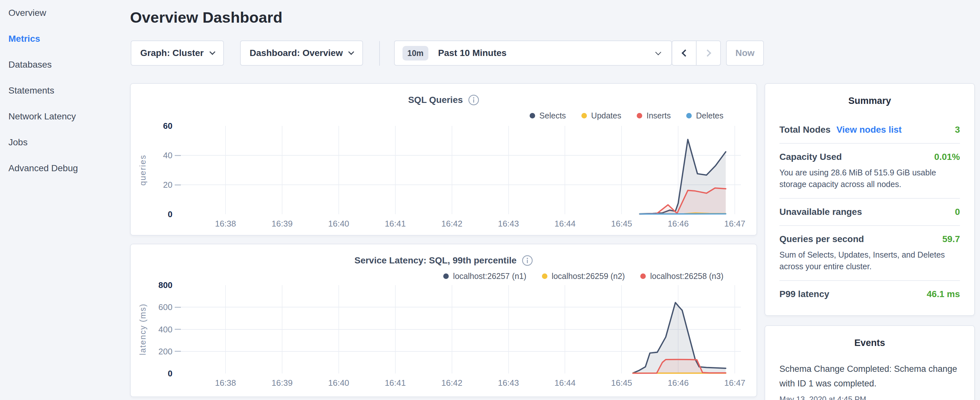  What do you see at coordinates (870, 397) in the screenshot?
I see `event-timestamp: May 13, 2020 at 4:45 PM` at bounding box center [870, 397].